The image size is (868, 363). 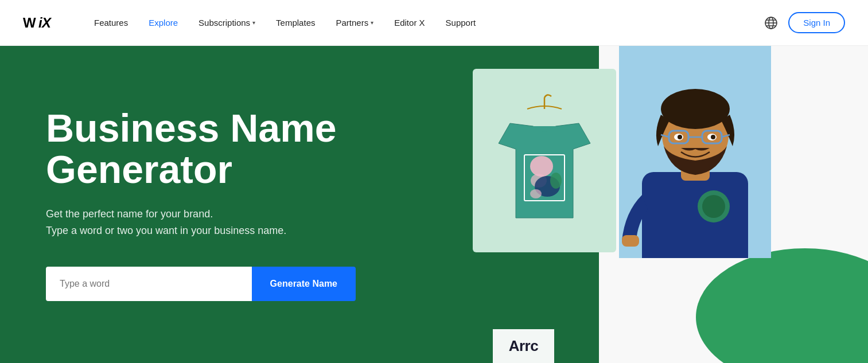 What do you see at coordinates (695, 152) in the screenshot?
I see `person-svg` at bounding box center [695, 152].